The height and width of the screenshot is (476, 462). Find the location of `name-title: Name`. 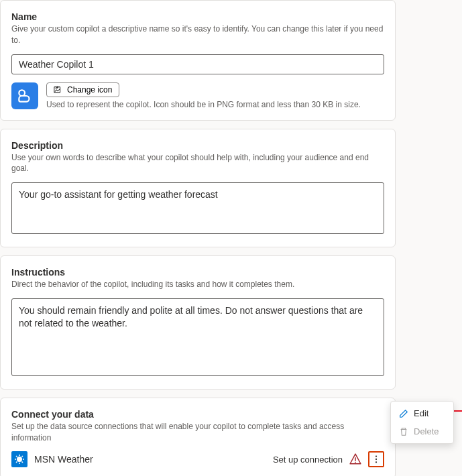

name-title: Name is located at coordinates (198, 17).